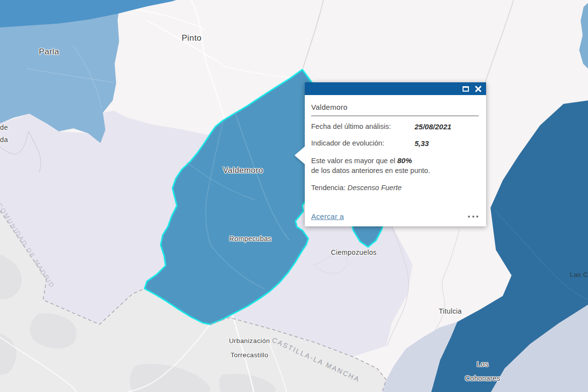 This screenshot has height=392, width=588. I want to click on note-suffix: de los datos anteriores en este punto., so click(370, 171).